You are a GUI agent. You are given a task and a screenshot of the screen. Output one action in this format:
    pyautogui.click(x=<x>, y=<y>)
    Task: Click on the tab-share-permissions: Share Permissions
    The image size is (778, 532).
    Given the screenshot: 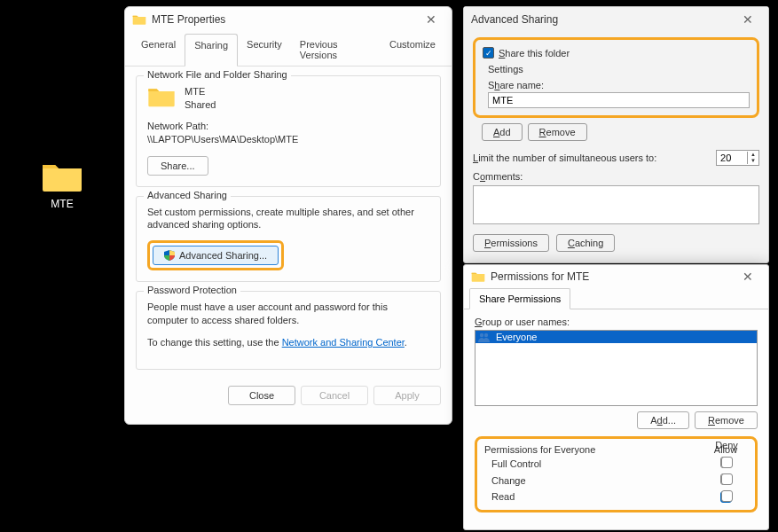 What is the action you would take?
    pyautogui.click(x=520, y=299)
    